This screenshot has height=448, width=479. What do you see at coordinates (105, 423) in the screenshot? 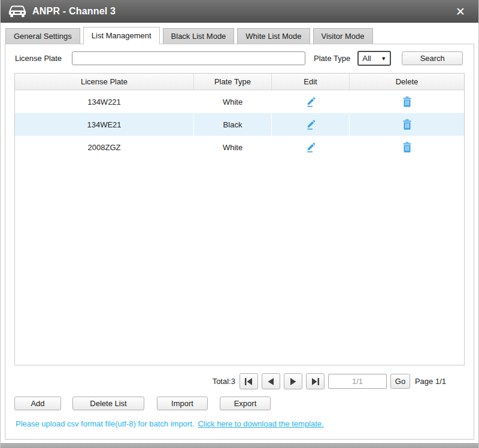
I see `csv-hint-text: Please upload csv format file(utf-8) for…` at bounding box center [105, 423].